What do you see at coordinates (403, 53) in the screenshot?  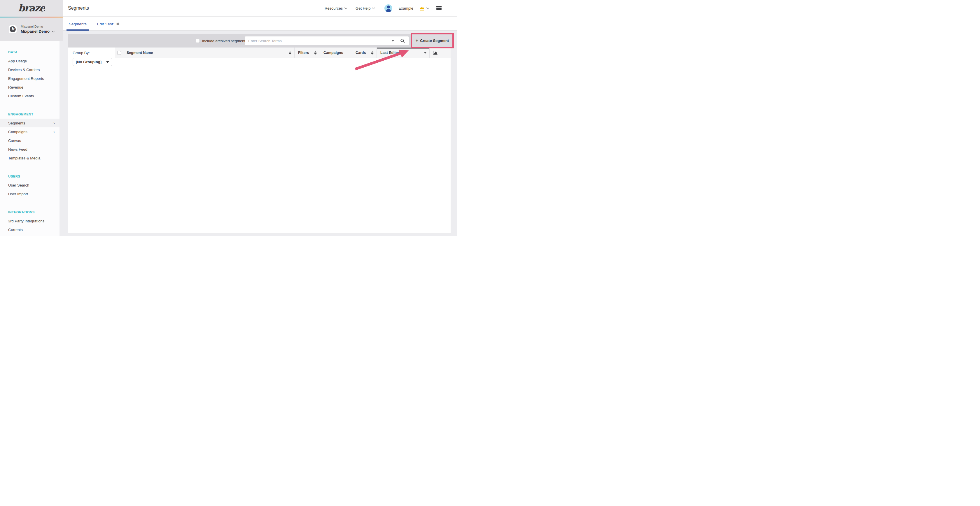 I see `column-header-last-edited: Last Edited` at bounding box center [403, 53].